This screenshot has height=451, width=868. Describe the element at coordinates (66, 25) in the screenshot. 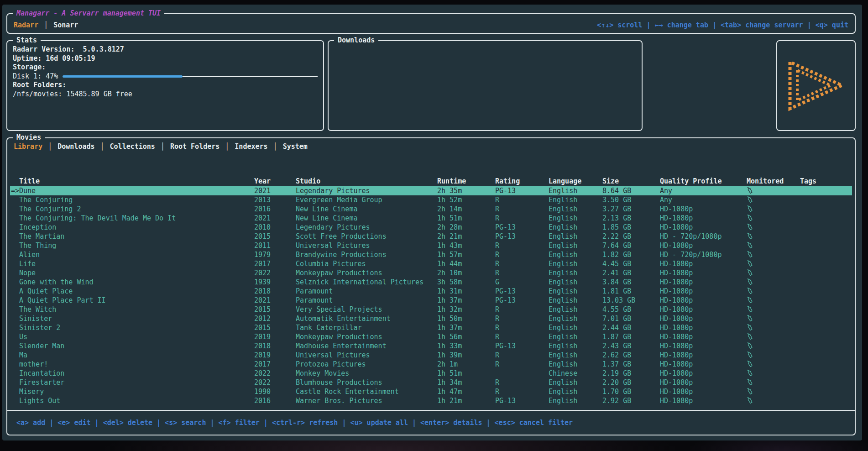

I see `tab-sonarr: Sonarr` at that location.